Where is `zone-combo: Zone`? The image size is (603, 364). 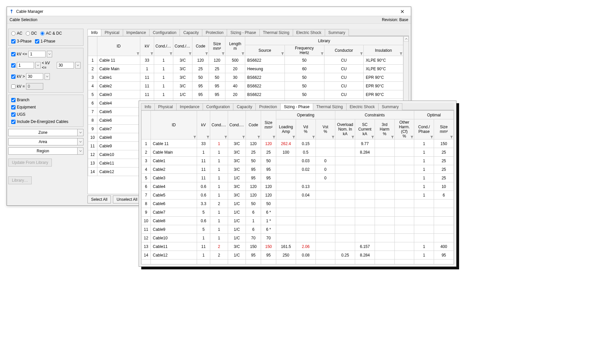 zone-combo: Zone is located at coordinates (46, 133).